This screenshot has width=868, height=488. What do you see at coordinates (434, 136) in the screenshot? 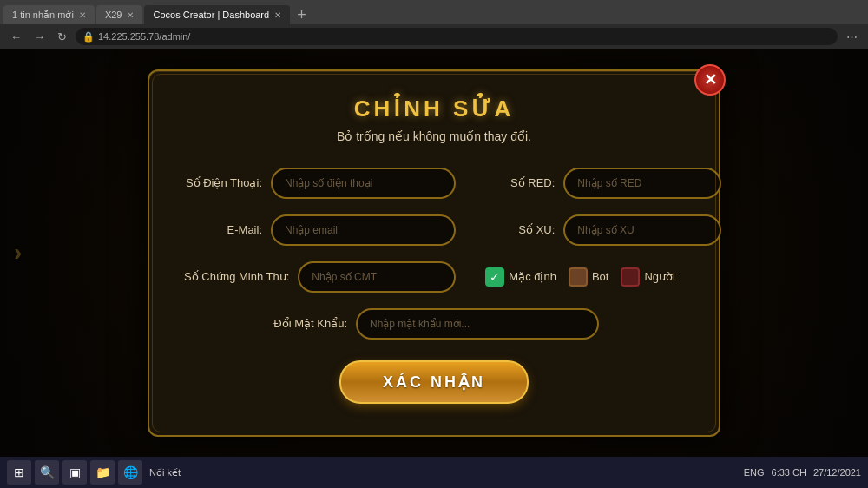
I see `modal-subtitle: Bỏ trống nếu không muốn thay đổi.` at bounding box center [434, 136].